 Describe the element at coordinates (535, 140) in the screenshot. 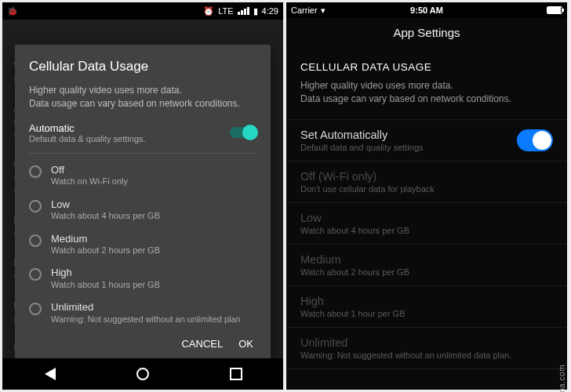

I see `set-automatically-toggle` at that location.